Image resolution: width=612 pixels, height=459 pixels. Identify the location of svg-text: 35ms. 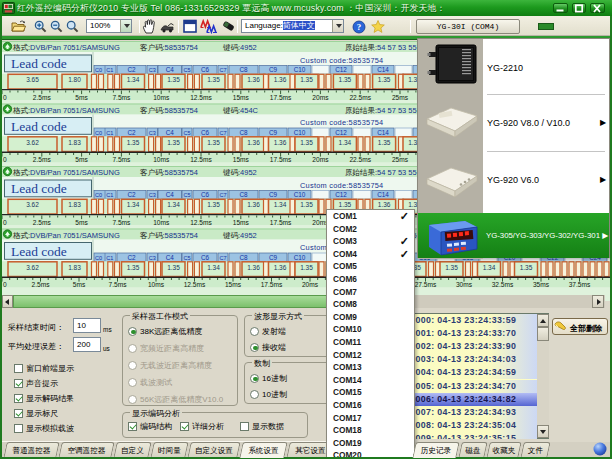
(542, 284).